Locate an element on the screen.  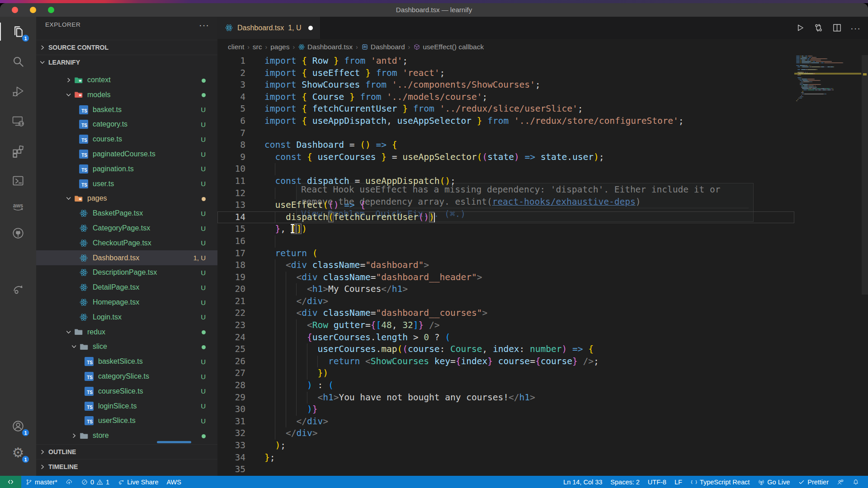
status-live-share: Live Share is located at coordinates (138, 482).